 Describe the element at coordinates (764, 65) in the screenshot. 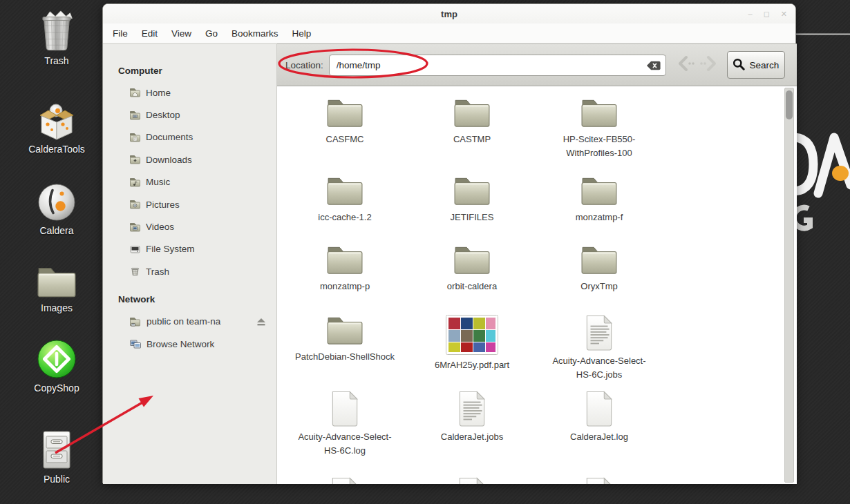

I see `search-button-label: Search` at that location.